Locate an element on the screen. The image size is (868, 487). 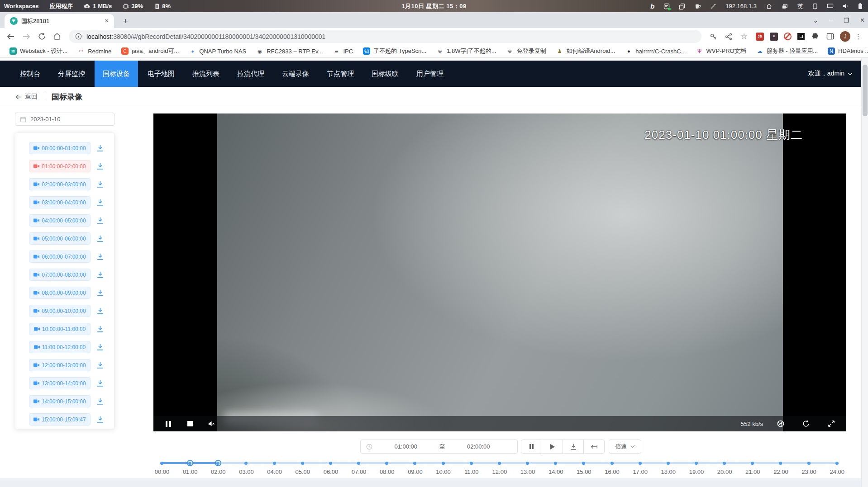
bookmark-item: ☁ 服务器 - 轻量应用... is located at coordinates (787, 51).